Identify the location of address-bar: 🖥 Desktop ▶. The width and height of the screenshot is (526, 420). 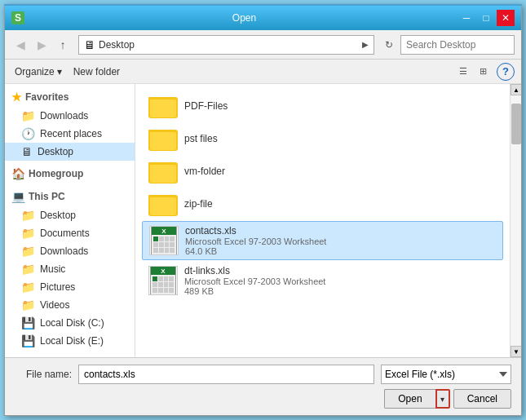
(227, 45).